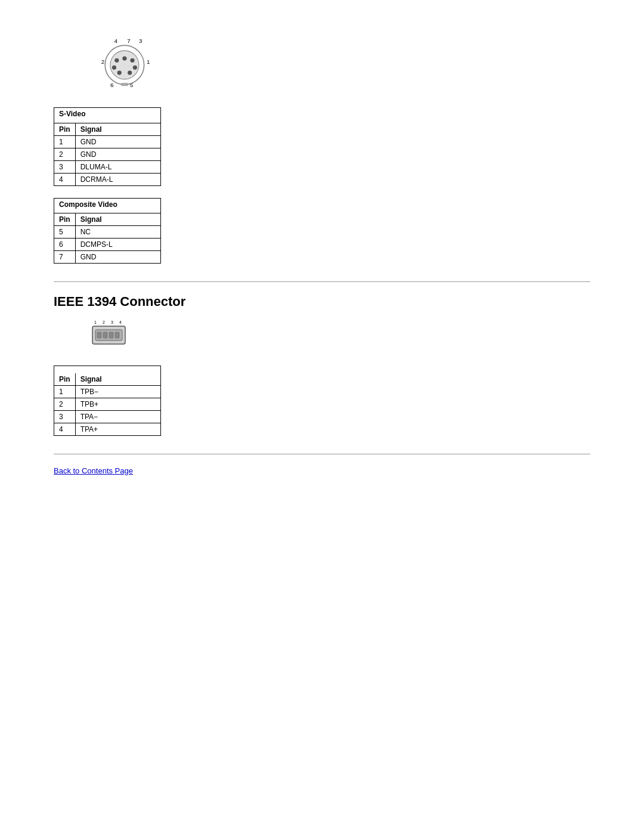  Describe the element at coordinates (65, 179) in the screenshot. I see `svideo-pin-4: 4` at that location.